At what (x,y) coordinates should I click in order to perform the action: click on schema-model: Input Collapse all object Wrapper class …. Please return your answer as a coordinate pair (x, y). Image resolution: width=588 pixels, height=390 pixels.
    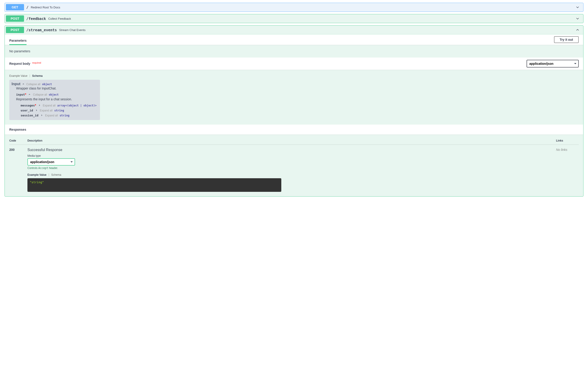
    Looking at the image, I should click on (55, 100).